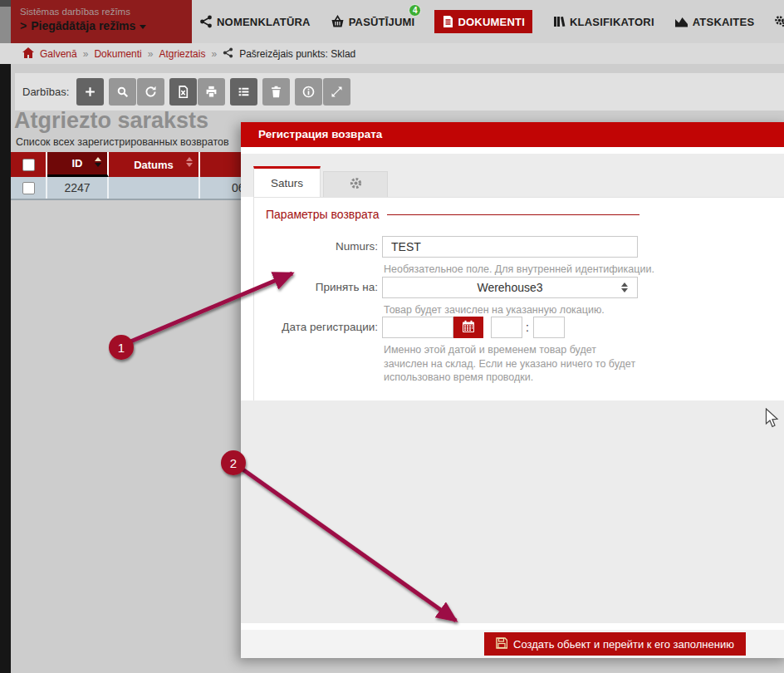 The height and width of the screenshot is (673, 784). Describe the element at coordinates (106, 26) in the screenshot. I see `current-mode-dropdown: > Piegādātāja režīms` at that location.